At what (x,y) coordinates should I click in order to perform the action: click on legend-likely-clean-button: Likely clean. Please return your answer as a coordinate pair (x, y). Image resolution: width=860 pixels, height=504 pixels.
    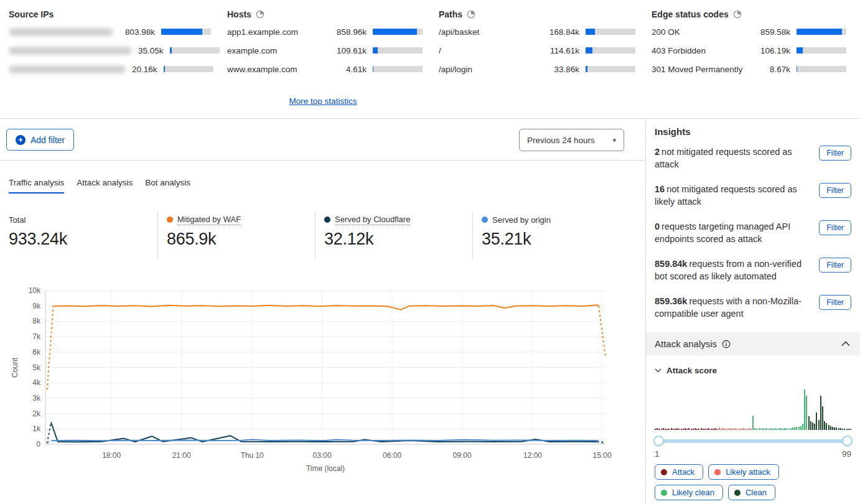
    Looking at the image, I should click on (689, 493).